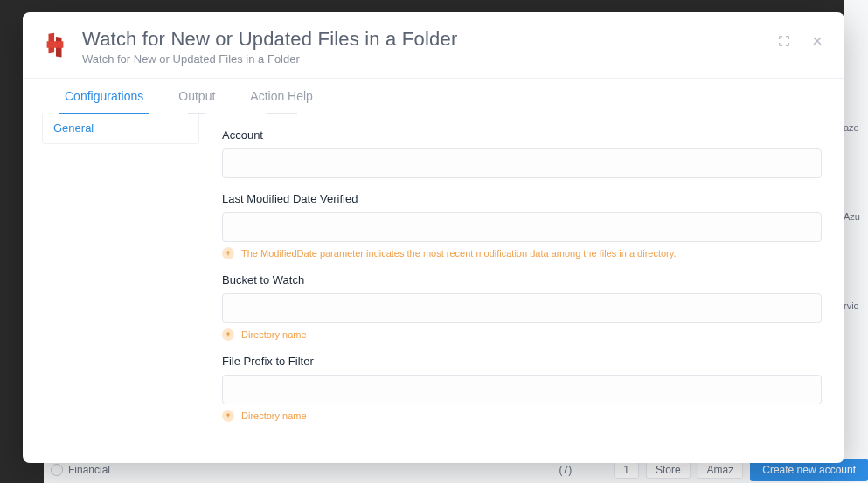 This screenshot has height=483, width=868. Describe the element at coordinates (197, 96) in the screenshot. I see `tab-output: Output` at that location.